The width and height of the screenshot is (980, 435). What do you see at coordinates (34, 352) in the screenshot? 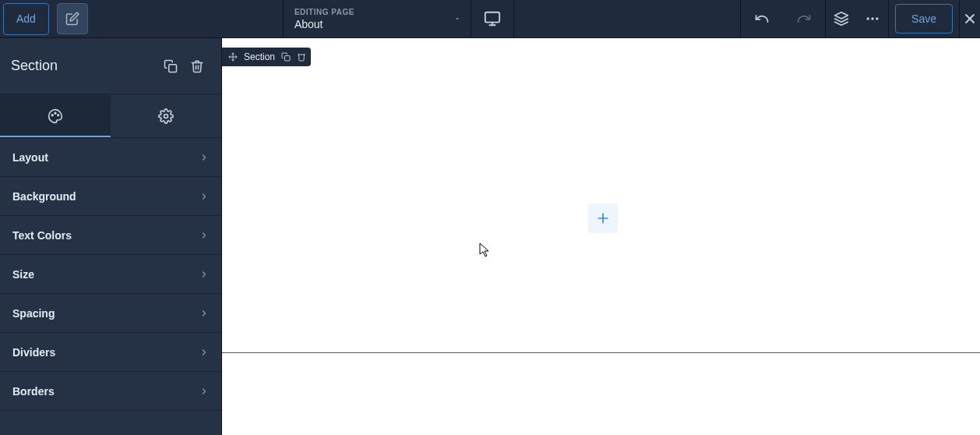
I see `panel-item-label: Dividers` at bounding box center [34, 352].